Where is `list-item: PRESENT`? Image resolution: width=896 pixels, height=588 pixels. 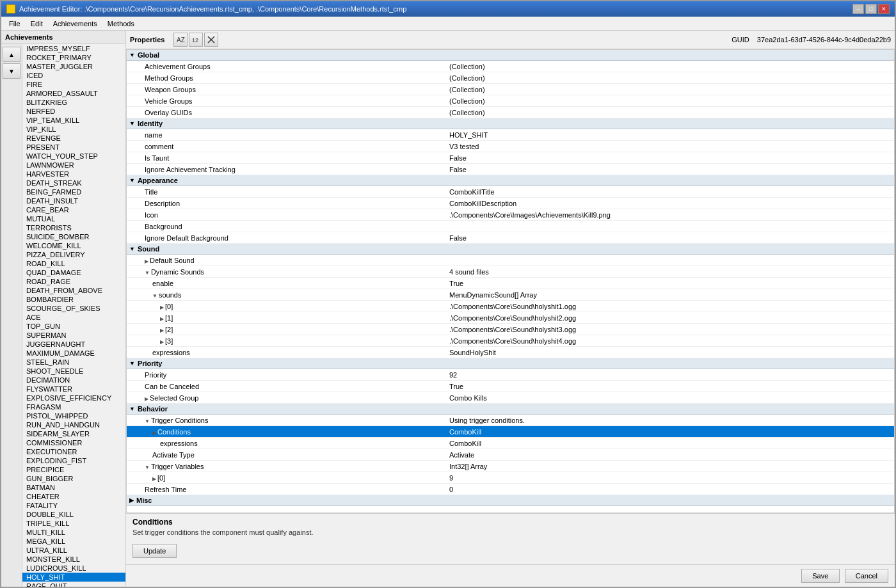
list-item: PRESENT is located at coordinates (74, 147).